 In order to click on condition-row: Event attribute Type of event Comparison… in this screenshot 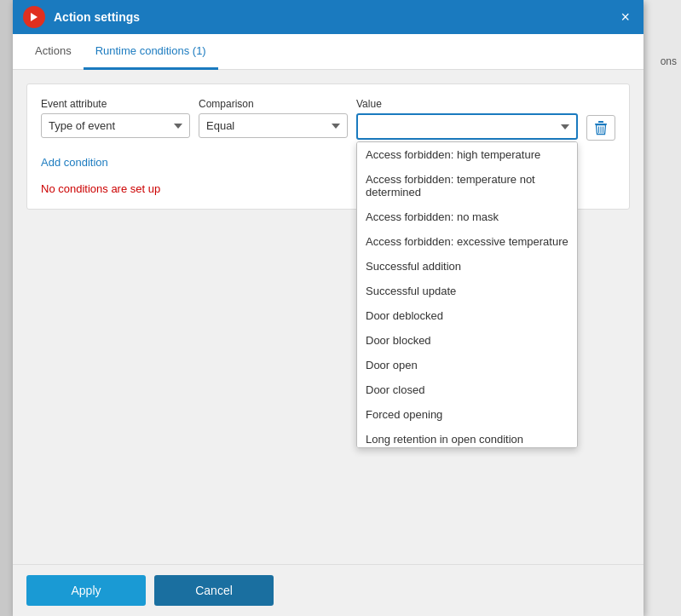, I will do `click(328, 119)`.